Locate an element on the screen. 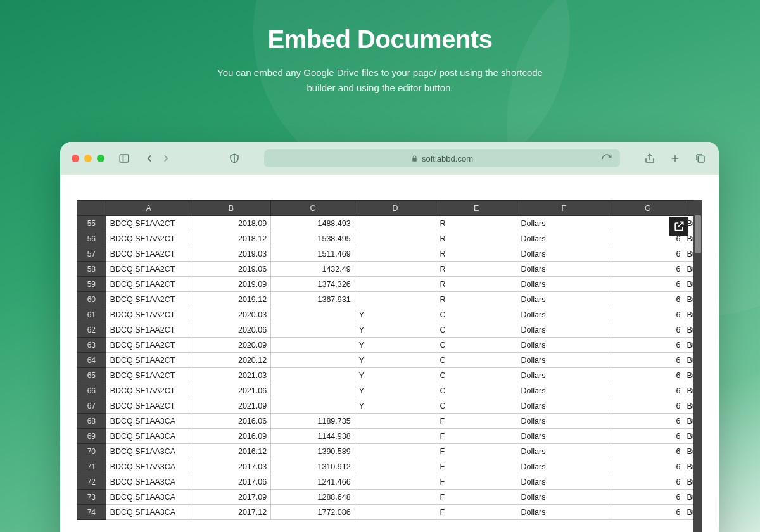  cell: 2020.12 is located at coordinates (231, 360).